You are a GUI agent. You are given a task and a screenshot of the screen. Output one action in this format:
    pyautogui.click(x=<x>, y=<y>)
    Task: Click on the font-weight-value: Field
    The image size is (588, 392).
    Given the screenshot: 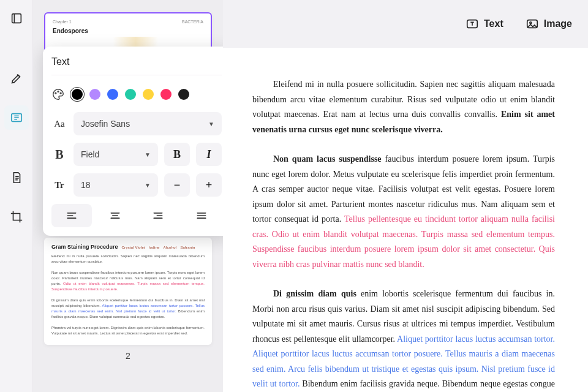 What is the action you would take?
    pyautogui.click(x=90, y=154)
    